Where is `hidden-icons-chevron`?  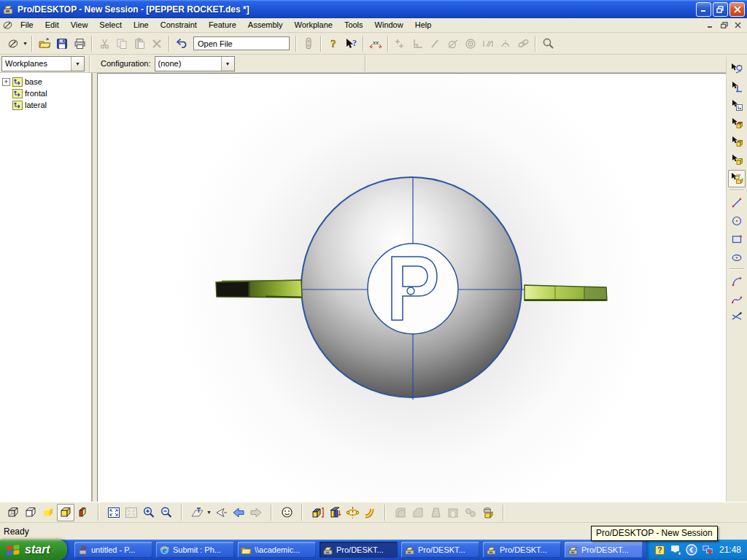 hidden-icons-chevron is located at coordinates (692, 550).